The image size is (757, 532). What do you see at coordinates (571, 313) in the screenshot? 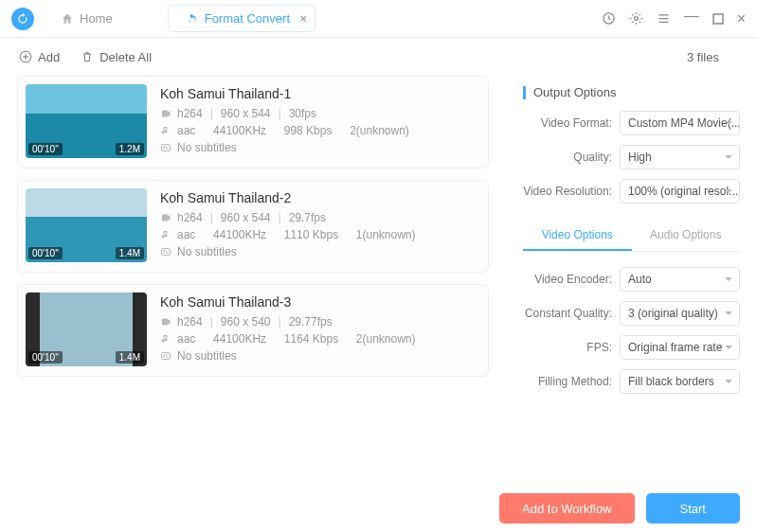
I see `constant-quality-label: Constant Quality:` at bounding box center [571, 313].